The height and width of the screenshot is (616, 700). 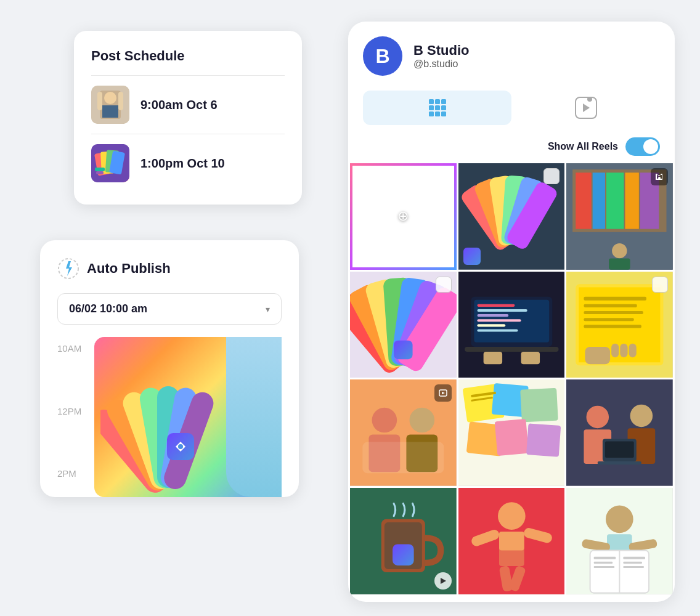 What do you see at coordinates (76, 473) in the screenshot?
I see `time-label-2pm: 2PM` at bounding box center [76, 473].